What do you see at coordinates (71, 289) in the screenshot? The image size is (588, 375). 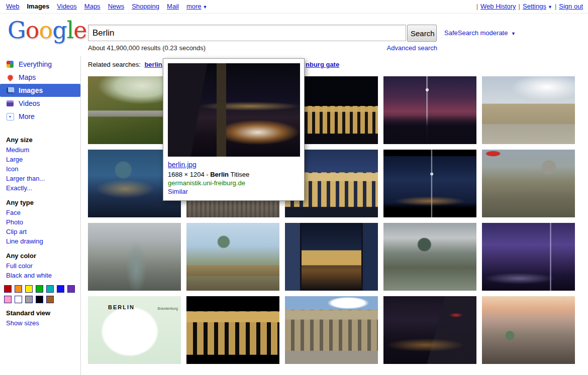 I see `color-swatch-6a30b0` at bounding box center [71, 289].